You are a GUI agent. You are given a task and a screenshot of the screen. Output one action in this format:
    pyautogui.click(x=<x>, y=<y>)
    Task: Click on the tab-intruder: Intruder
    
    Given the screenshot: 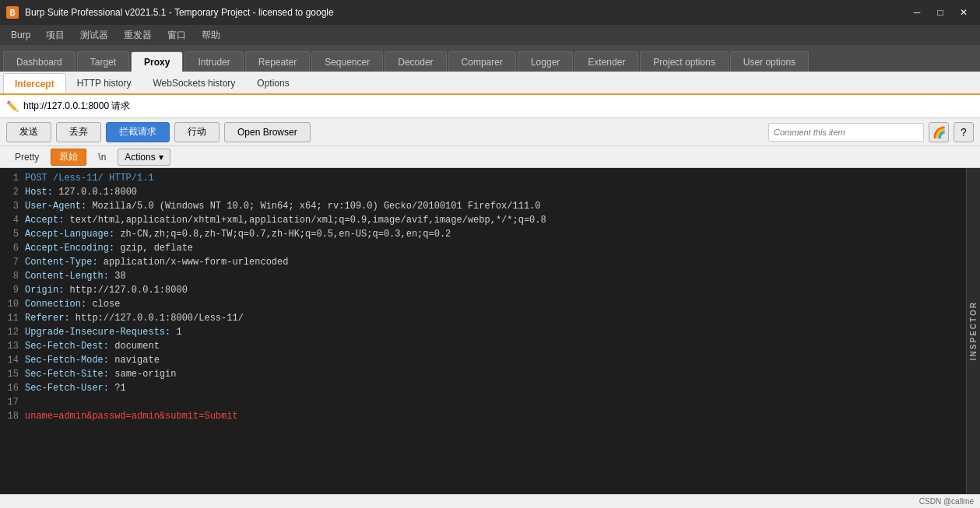 What is the action you would take?
    pyautogui.click(x=213, y=61)
    